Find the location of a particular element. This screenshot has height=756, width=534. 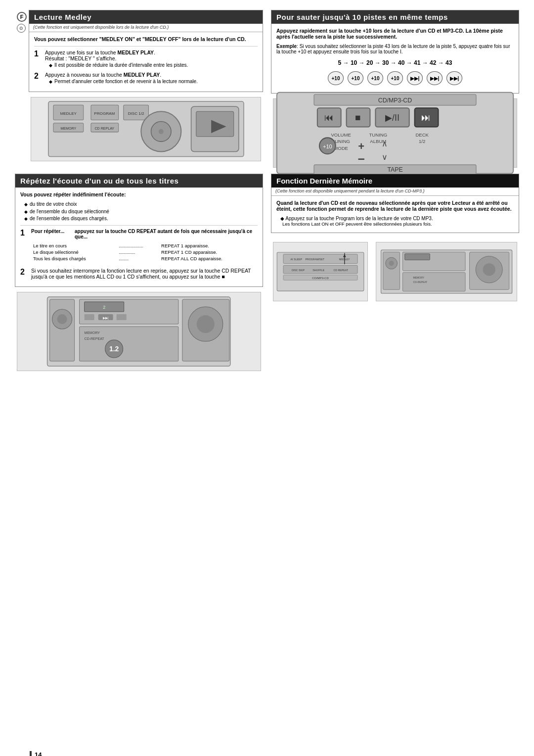

rep-diamond-3: ◆ is located at coordinates (26, 219).